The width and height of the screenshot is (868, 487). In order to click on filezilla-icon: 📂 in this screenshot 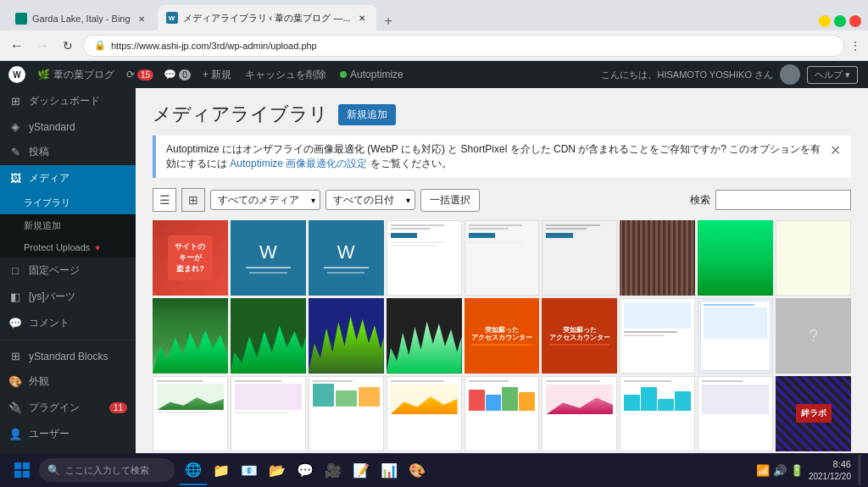, I will do `click(277, 471)`.